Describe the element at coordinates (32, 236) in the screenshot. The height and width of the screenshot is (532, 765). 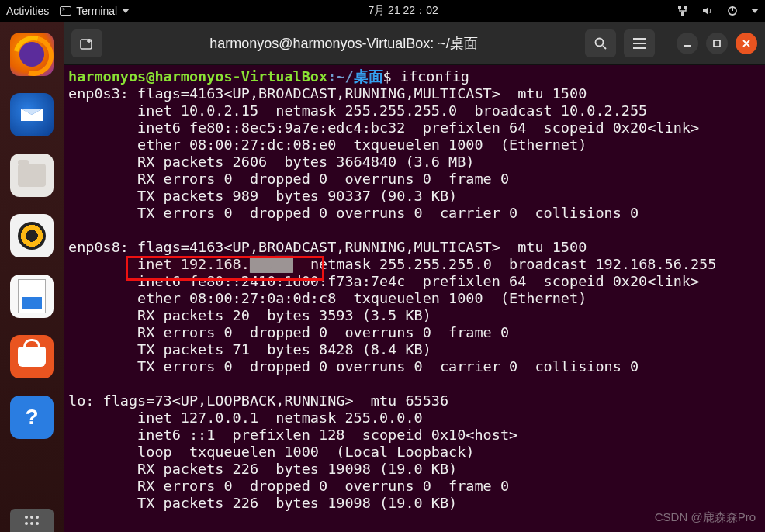
I see `dock-app-rhythmbox` at that location.